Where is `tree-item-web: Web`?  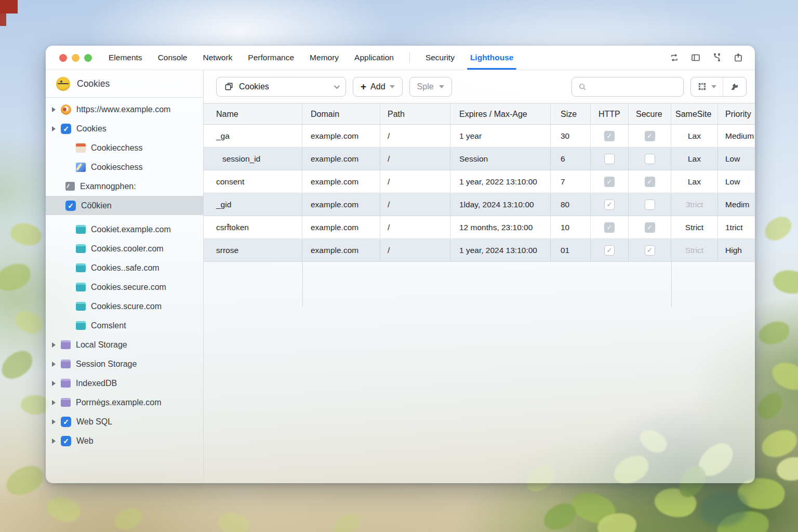
tree-item-web: Web is located at coordinates (125, 441).